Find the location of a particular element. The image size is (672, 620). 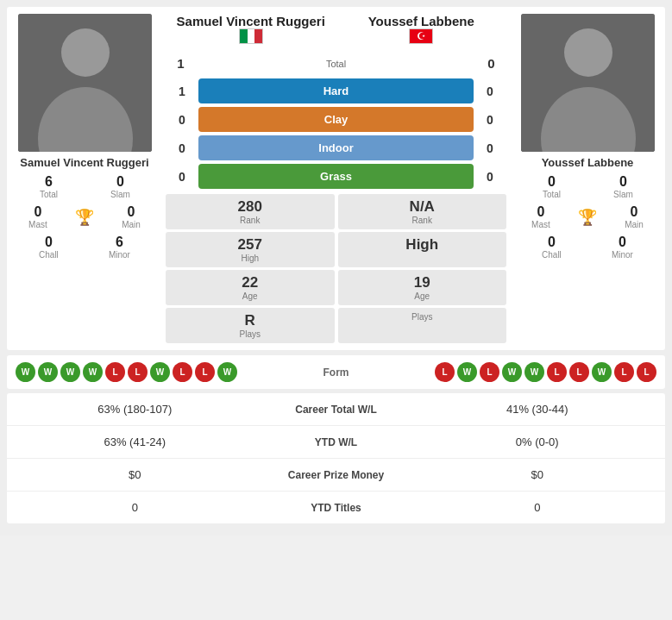

left-age-box: 22 Age is located at coordinates (250, 288).